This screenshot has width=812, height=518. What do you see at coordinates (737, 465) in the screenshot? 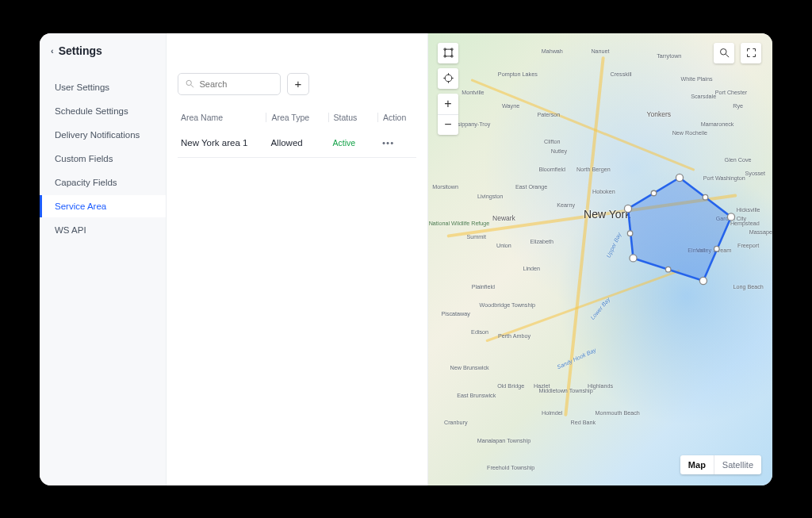
I see `map-type-satellite: Satellite` at bounding box center [737, 465].